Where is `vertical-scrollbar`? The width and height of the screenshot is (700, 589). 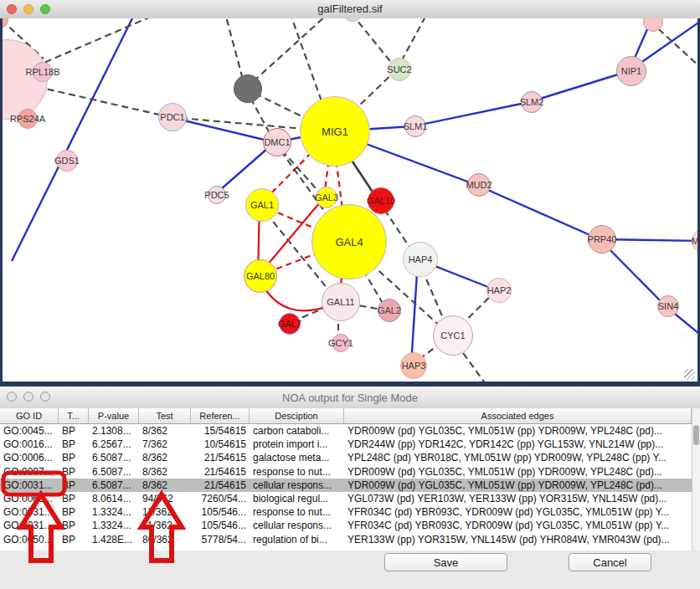 vertical-scrollbar is located at coordinates (696, 479).